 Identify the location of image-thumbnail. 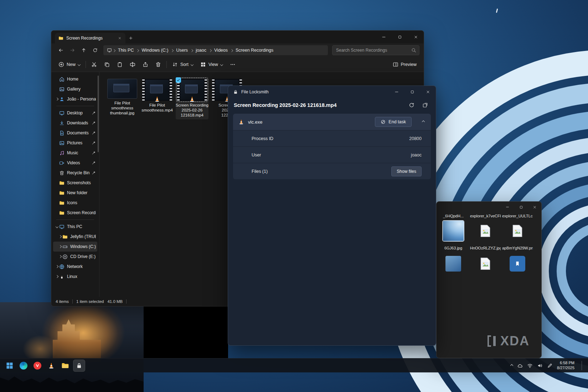
(122, 89).